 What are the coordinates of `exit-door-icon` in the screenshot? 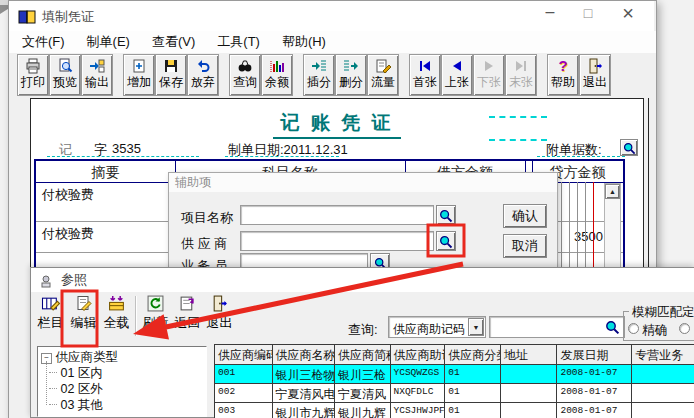 It's located at (595, 66).